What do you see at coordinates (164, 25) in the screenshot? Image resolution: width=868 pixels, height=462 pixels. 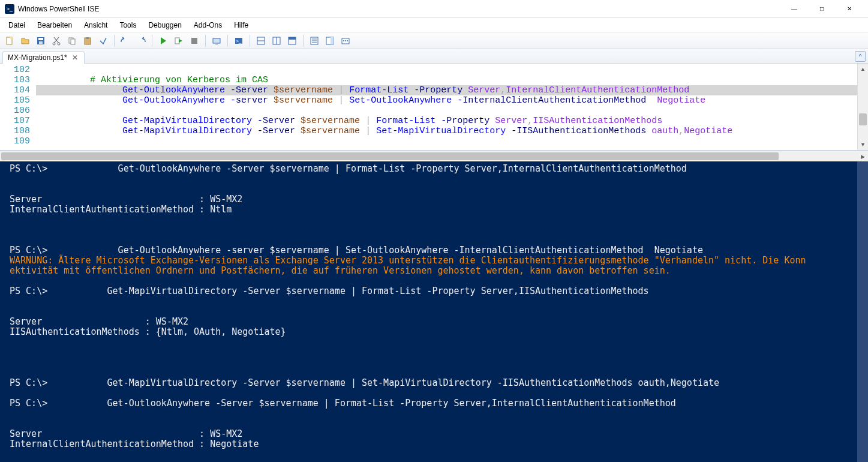 I see `menu-debuggen: Debuggen` at bounding box center [164, 25].